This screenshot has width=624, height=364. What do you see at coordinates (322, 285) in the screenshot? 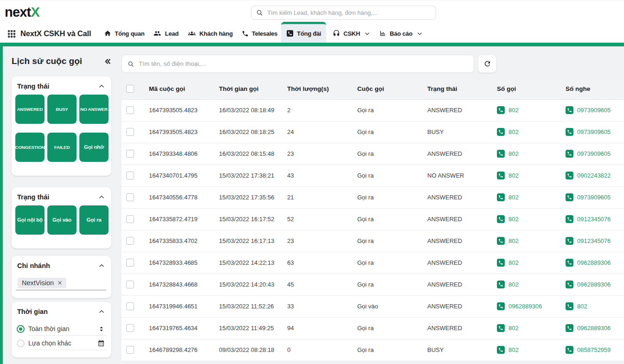
I see `cell-duration: 45` at bounding box center [322, 285].